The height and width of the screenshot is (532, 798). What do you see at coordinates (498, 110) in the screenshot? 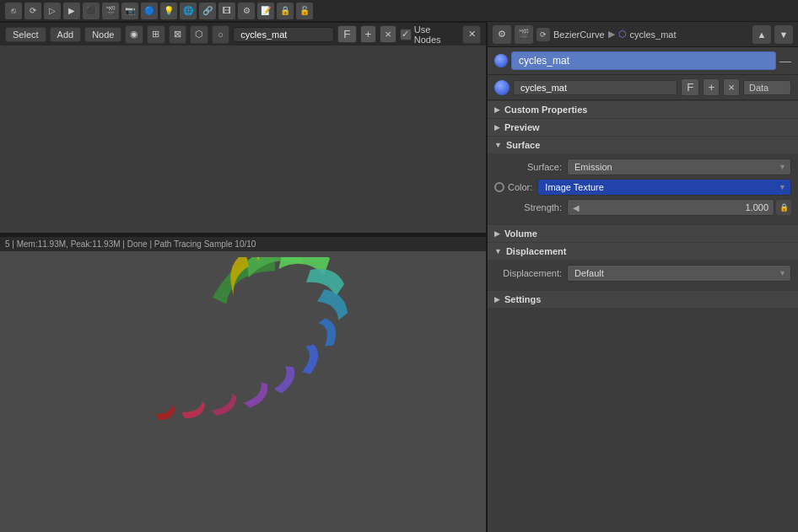
I see `custom-props-triangle: ▶` at bounding box center [498, 110].